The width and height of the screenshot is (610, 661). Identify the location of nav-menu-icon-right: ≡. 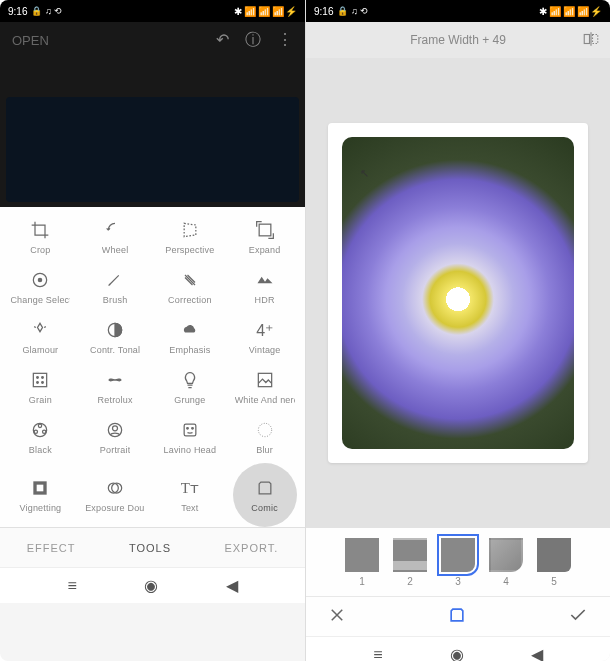
(378, 654).